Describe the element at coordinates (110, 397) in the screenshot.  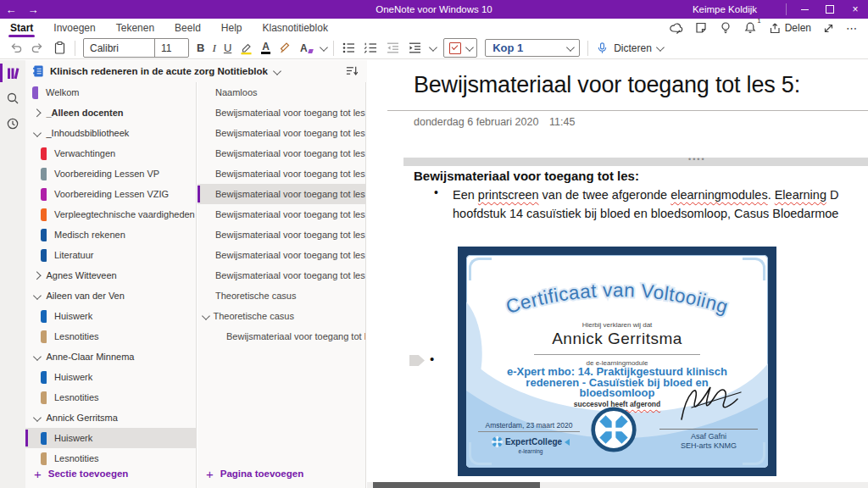
I see `section-lesnotities-anne-claar: Lesnotities` at that location.